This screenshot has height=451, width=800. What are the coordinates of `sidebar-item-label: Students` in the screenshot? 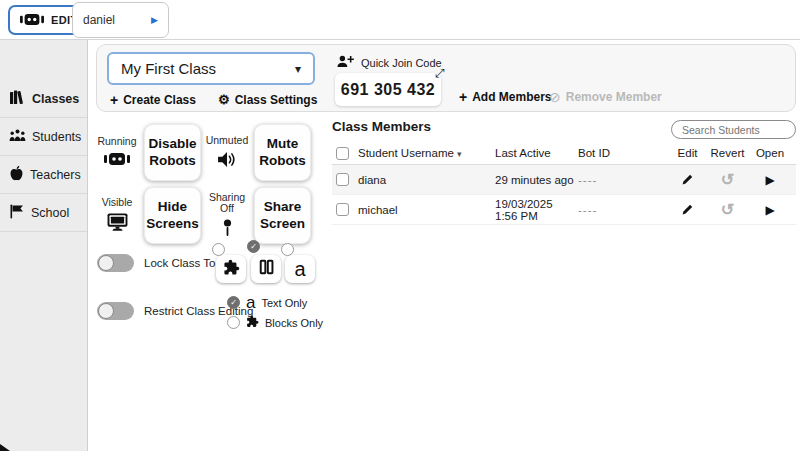 It's located at (56, 137).